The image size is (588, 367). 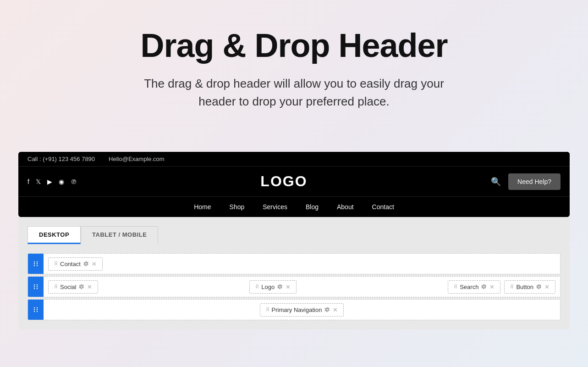 I want to click on pinterest-icon: ℗, so click(x=74, y=182).